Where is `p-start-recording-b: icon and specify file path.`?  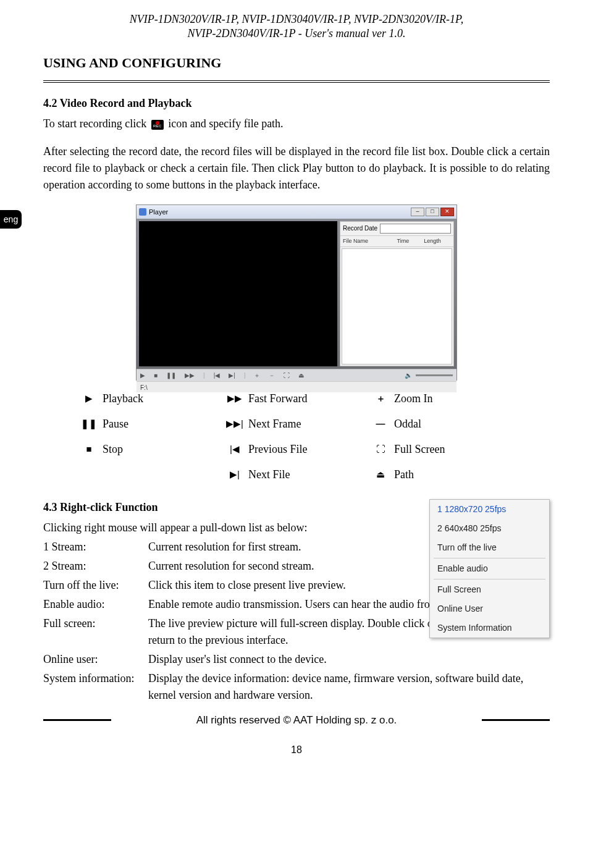 p-start-recording-b: icon and specify file path. is located at coordinates (225, 124).